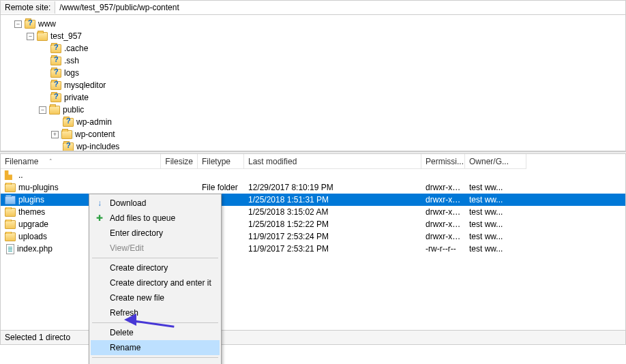  What do you see at coordinates (340, 7) in the screenshot?
I see `remote-path-input: /www/test_957/public/wp-content` at bounding box center [340, 7].